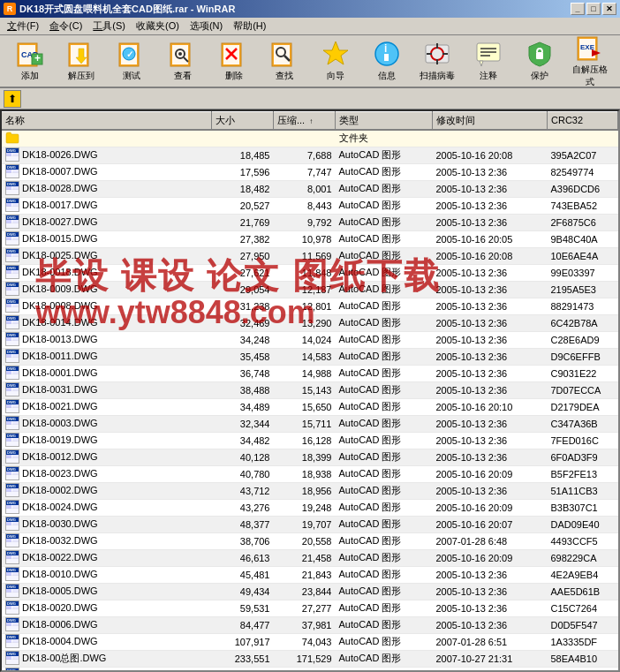 This screenshot has height=672, width=620. I want to click on menu-file: 文件(F), so click(23, 26).